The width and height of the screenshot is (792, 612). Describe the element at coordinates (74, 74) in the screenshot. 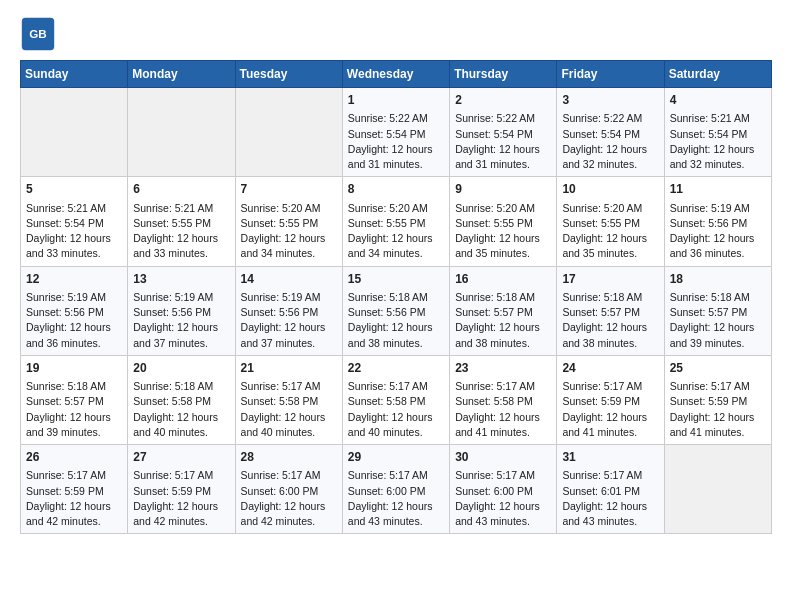

I see `weekday-header-sunday: Sunday` at that location.